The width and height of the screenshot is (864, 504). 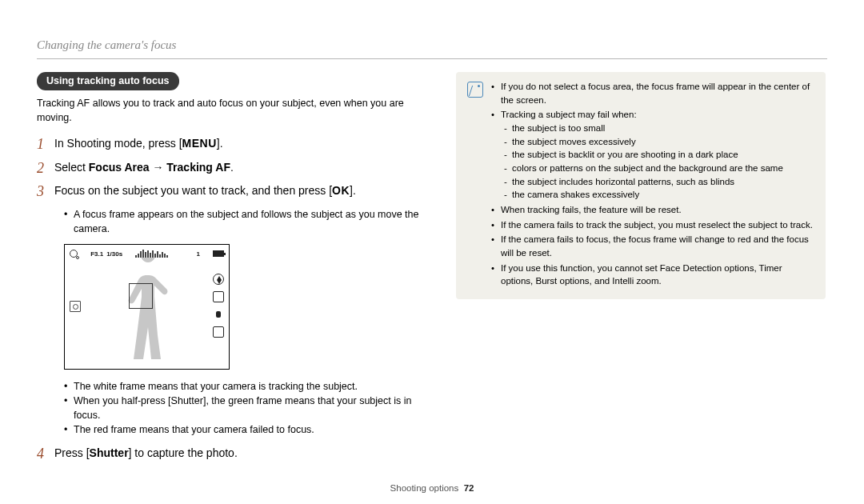 I want to click on note-subitem: the camera shakes excessively, so click(x=659, y=195).